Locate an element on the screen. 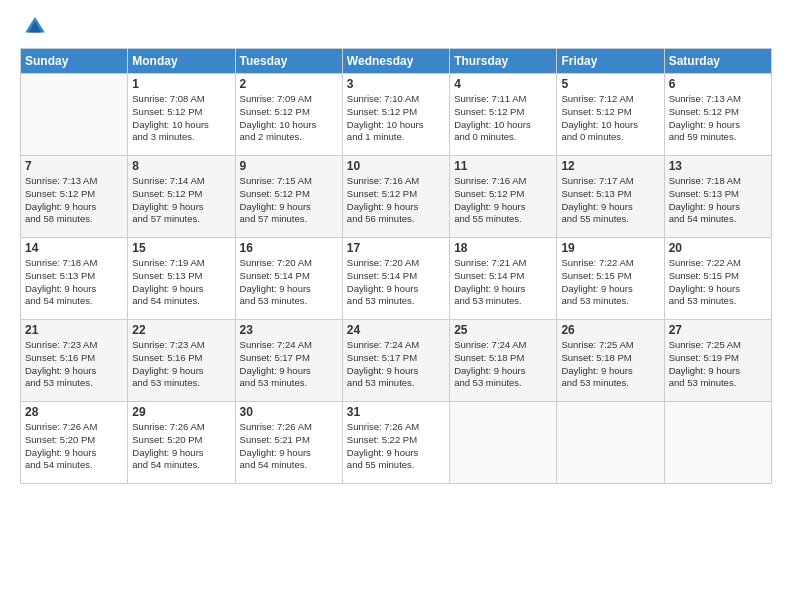 The width and height of the screenshot is (792, 612). calendar-cell: 12Sunrise: 7:17 AM Sunset: 5:13 PM Dayli… is located at coordinates (610, 197).